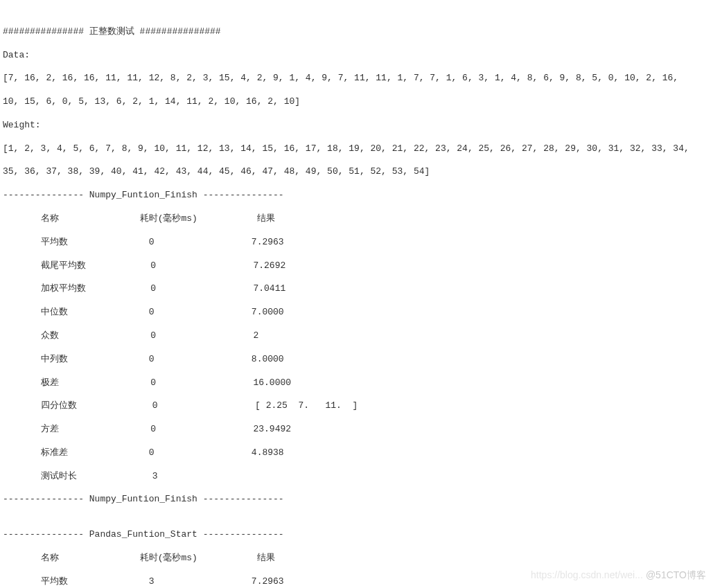 Image resolution: width=713 pixels, height=588 pixels. Describe the element at coordinates (143, 312) in the screenshot. I see `numpy-median: 中位数 0 7.0000` at that location.